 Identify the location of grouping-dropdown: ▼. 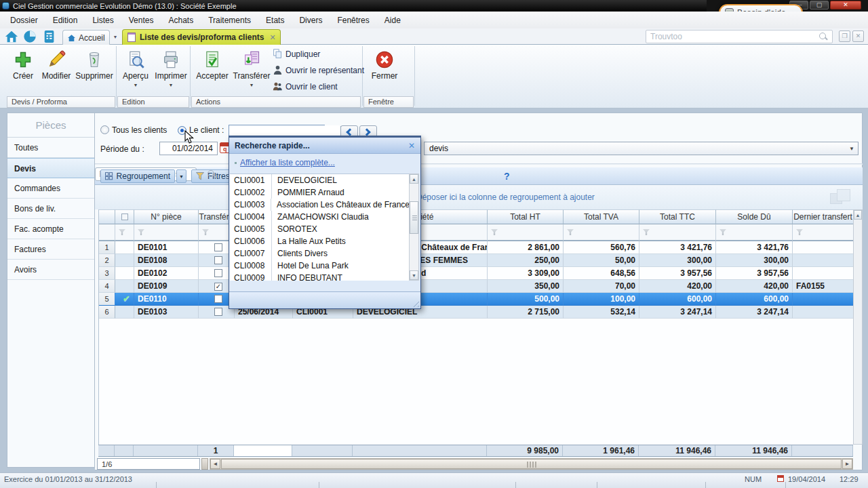
(182, 176).